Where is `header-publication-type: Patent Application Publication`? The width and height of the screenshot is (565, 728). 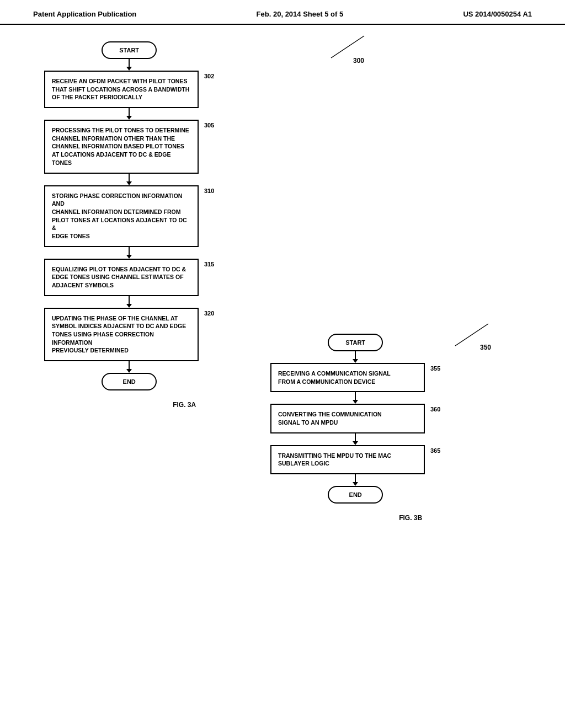
header-publication-type: Patent Application Publication is located at coordinates (85, 14).